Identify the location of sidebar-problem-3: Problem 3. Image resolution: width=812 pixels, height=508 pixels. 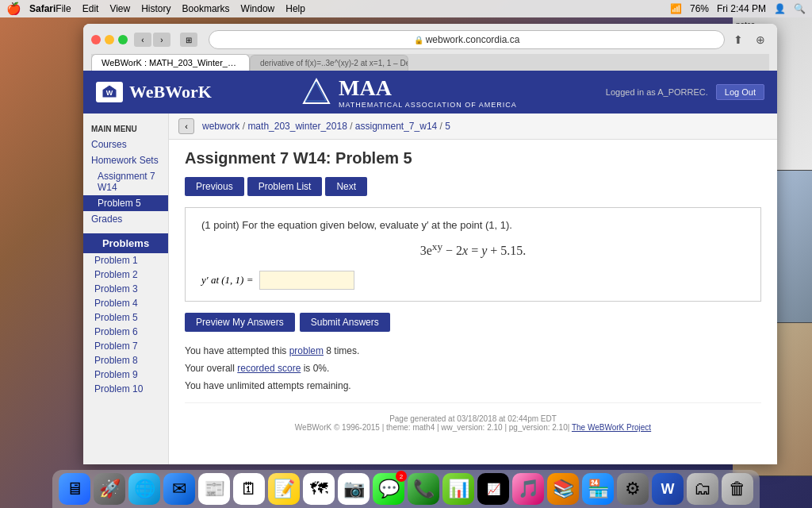
(125, 289).